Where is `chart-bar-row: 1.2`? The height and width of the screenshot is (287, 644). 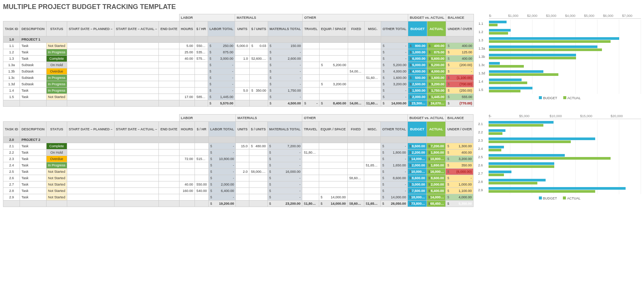
chart-bar-row: 1.2 is located at coordinates (560, 32).